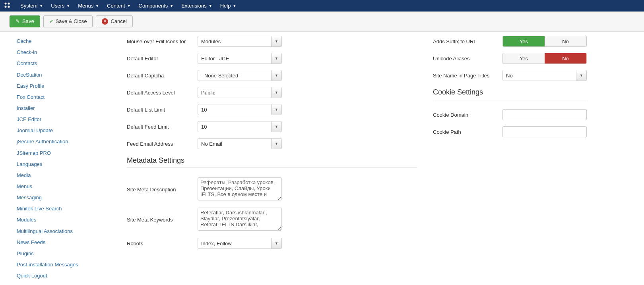  Describe the element at coordinates (467, 132) in the screenshot. I see `cookie-path-label: Cookie Path` at that location.